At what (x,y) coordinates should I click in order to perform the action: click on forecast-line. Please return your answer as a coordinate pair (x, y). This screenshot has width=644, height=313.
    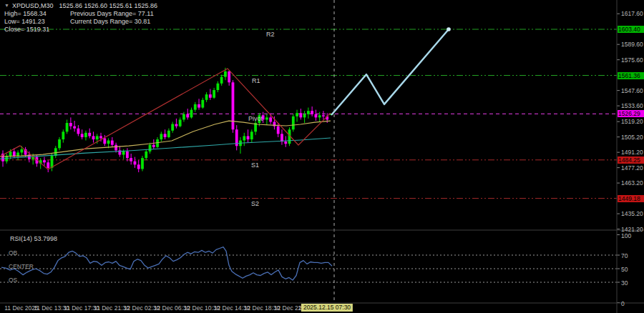
    Looking at the image, I should click on (390, 72).